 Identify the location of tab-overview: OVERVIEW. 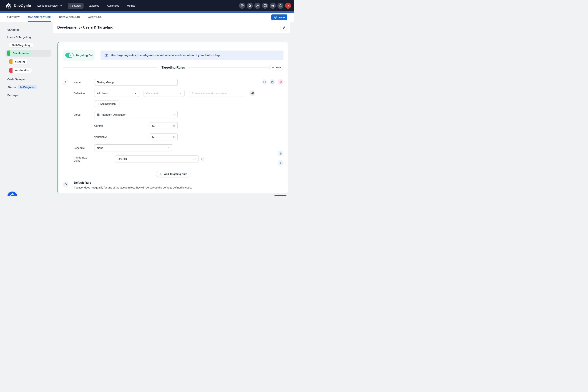
(13, 18).